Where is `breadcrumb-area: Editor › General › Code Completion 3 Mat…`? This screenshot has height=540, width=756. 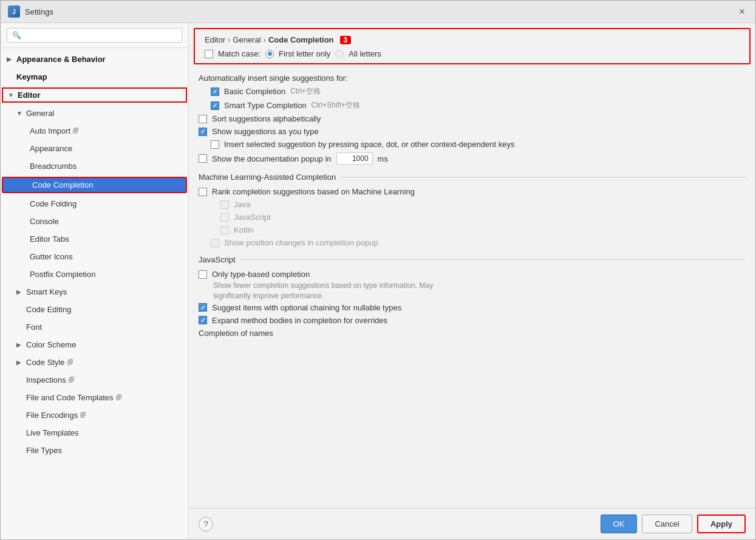
breadcrumb-area: Editor › General › Code Completion 3 Mat… is located at coordinates (472, 46).